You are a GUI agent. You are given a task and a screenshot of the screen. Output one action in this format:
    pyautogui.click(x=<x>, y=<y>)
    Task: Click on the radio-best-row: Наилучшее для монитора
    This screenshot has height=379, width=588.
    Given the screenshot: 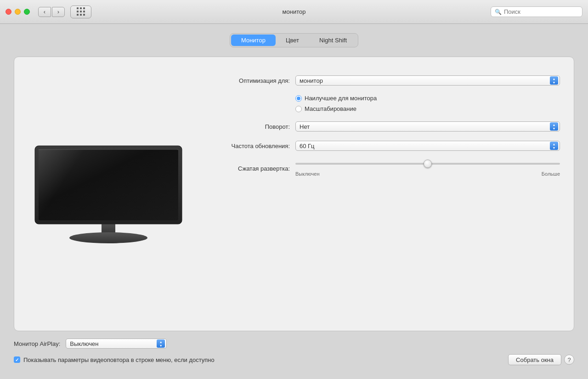 What is the action you would take?
    pyautogui.click(x=428, y=98)
    